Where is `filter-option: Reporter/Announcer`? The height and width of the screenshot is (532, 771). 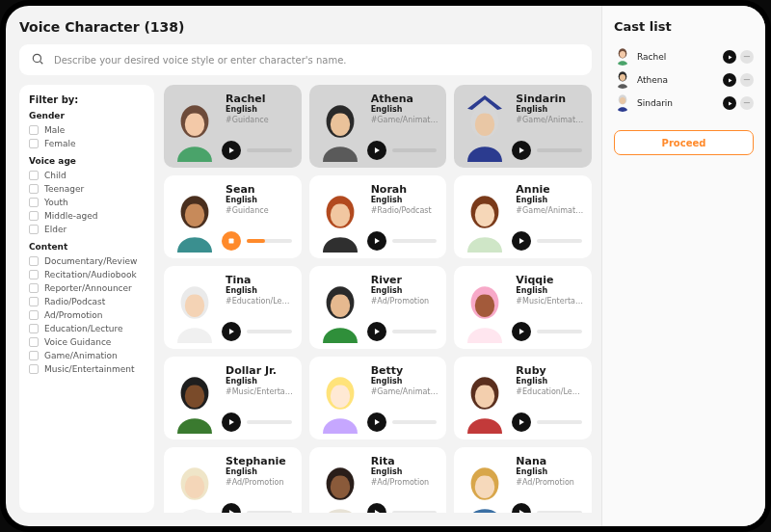 filter-option: Reporter/Announcer is located at coordinates (87, 288).